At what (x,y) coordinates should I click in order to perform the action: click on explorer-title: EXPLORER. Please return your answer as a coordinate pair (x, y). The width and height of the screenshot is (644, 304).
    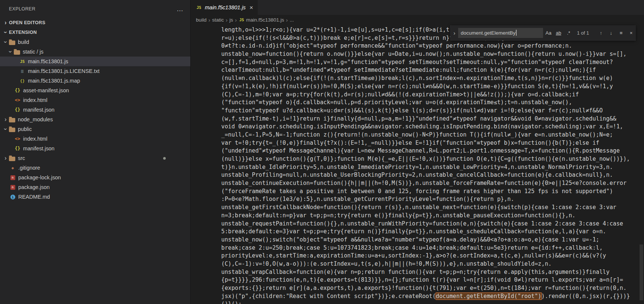
    Looking at the image, I should click on (22, 9).